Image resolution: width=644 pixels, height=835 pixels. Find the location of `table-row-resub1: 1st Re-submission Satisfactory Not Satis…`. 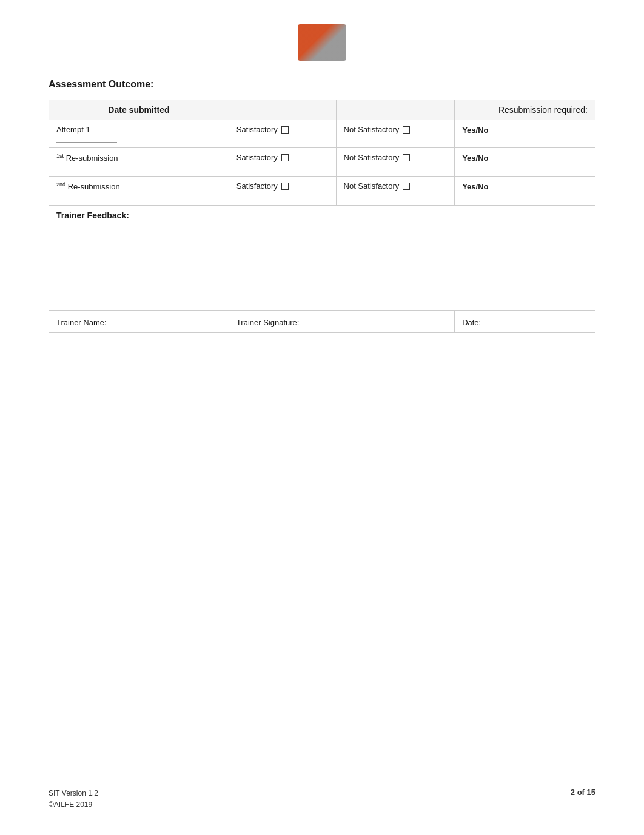

table-row-resub1: 1st Re-submission Satisfactory Not Satis… is located at coordinates (323, 163).